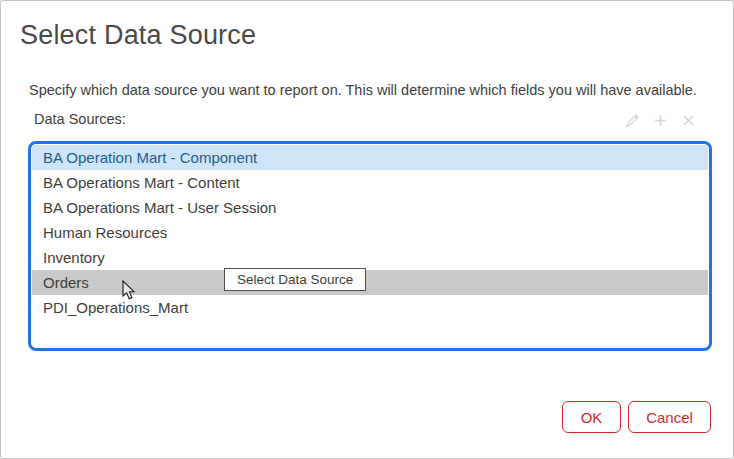 The height and width of the screenshot is (459, 734). I want to click on list-item-ba-operations-mart-user-session: BA Operations Mart - User Session, so click(370, 208).